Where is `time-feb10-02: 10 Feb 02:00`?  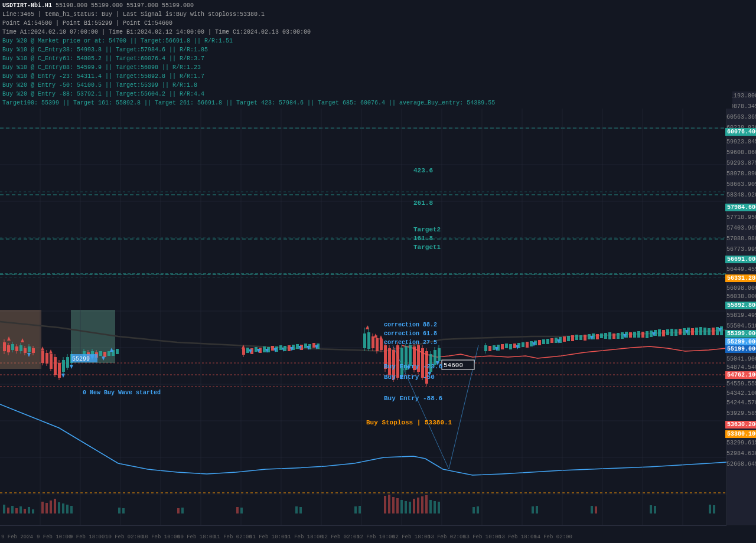 time-feb10-02: 10 Feb 02:00 is located at coordinates (124, 537).